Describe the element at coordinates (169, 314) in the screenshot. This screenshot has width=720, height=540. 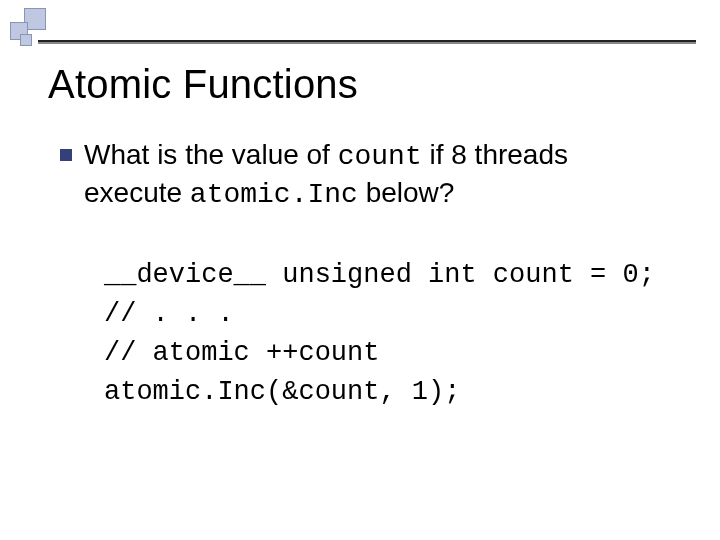
I see `code-line: // . . .` at that location.